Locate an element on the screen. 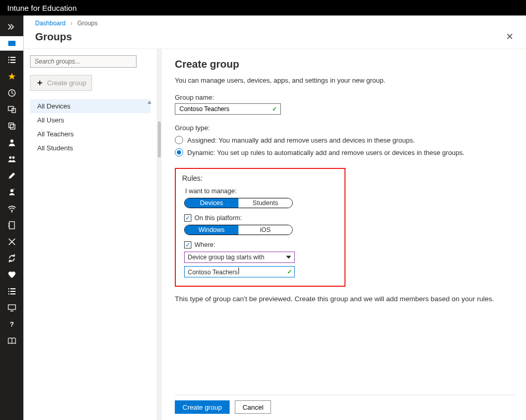 This screenshot has width=526, height=420. rules-section: Rules: I want to manage: Devices Student… is located at coordinates (260, 227).